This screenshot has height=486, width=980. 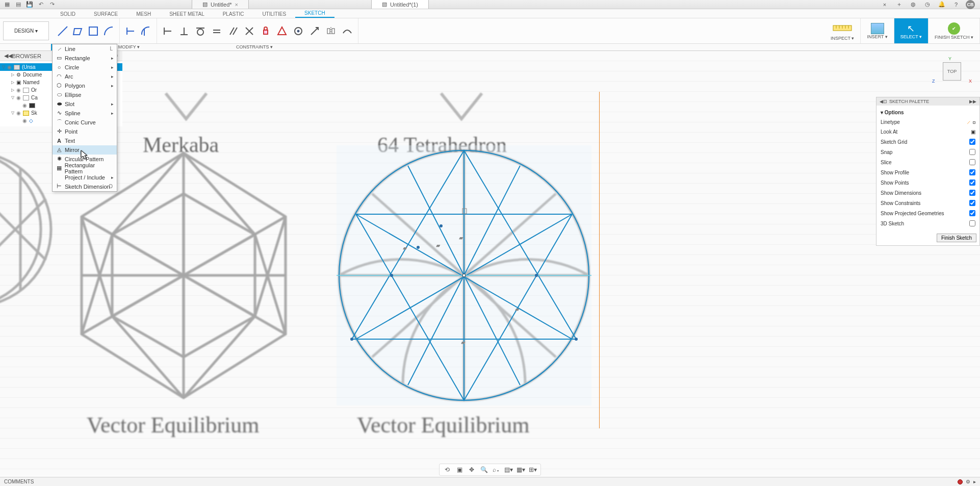 What do you see at coordinates (533, 470) in the screenshot?
I see `viewport-icon: ⊞▾` at bounding box center [533, 470].